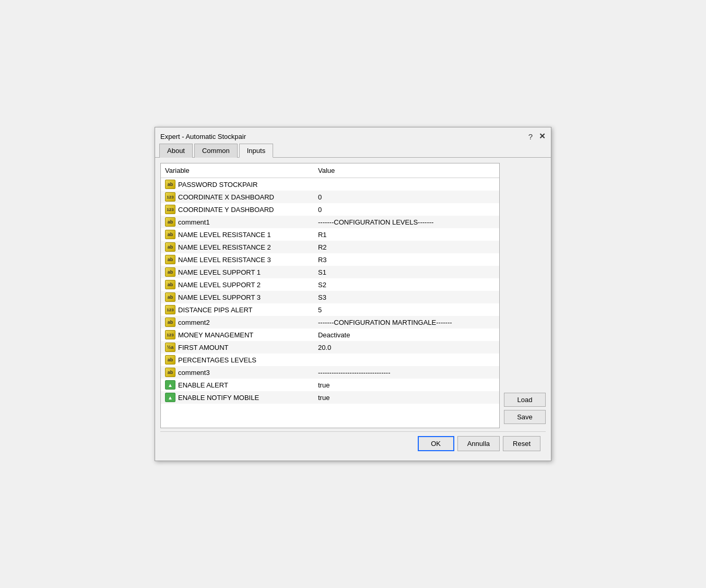 This screenshot has width=706, height=588. What do you see at coordinates (406, 272) in the screenshot?
I see `value-cell: S1` at bounding box center [406, 272].